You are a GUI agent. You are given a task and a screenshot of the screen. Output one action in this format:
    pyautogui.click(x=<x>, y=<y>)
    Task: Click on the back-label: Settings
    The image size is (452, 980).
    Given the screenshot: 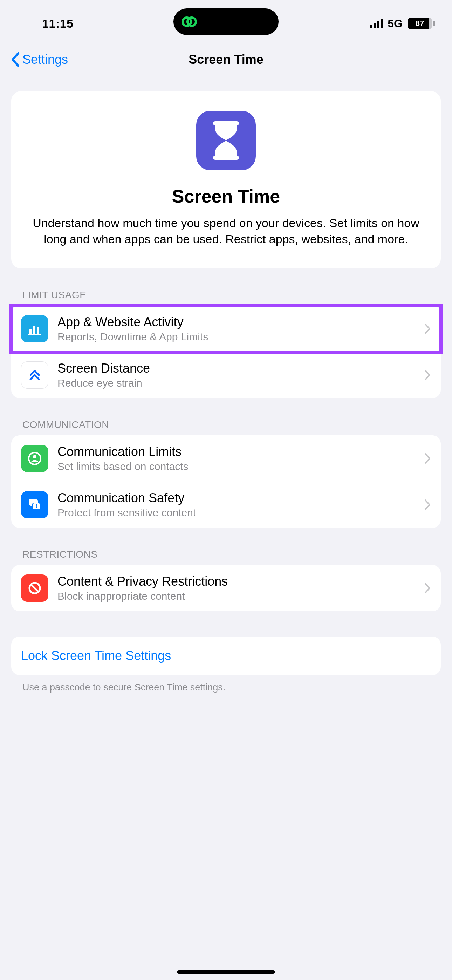 What is the action you would take?
    pyautogui.click(x=45, y=59)
    